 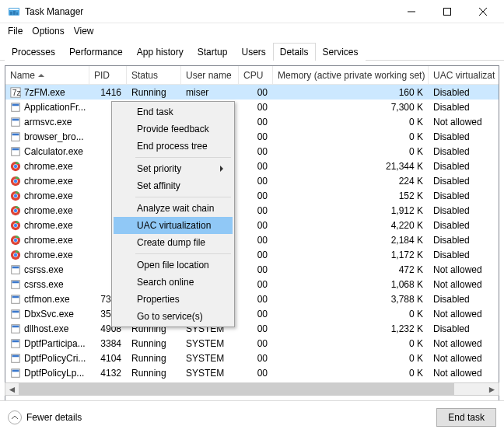 I want to click on tab-services: Services, so click(x=341, y=51).